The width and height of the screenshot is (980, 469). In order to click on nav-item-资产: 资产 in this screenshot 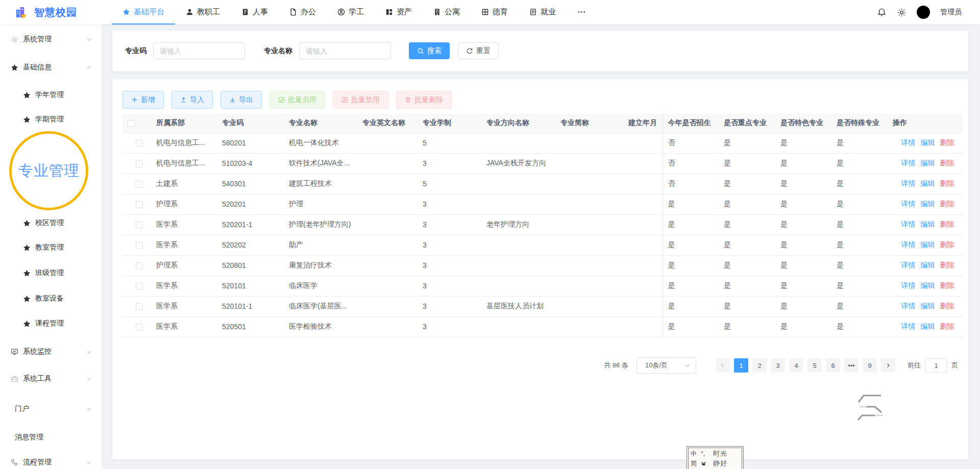, I will do `click(399, 12)`.